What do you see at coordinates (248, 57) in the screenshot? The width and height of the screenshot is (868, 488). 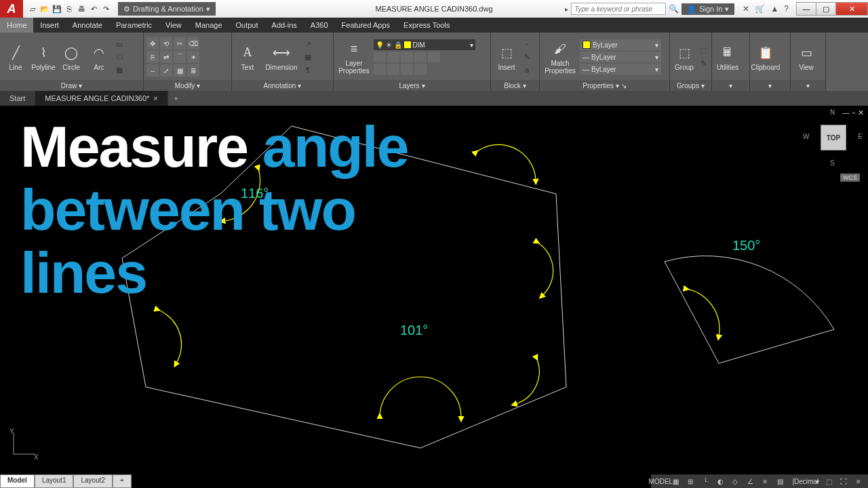 I see `text-tool: AText` at bounding box center [248, 57].